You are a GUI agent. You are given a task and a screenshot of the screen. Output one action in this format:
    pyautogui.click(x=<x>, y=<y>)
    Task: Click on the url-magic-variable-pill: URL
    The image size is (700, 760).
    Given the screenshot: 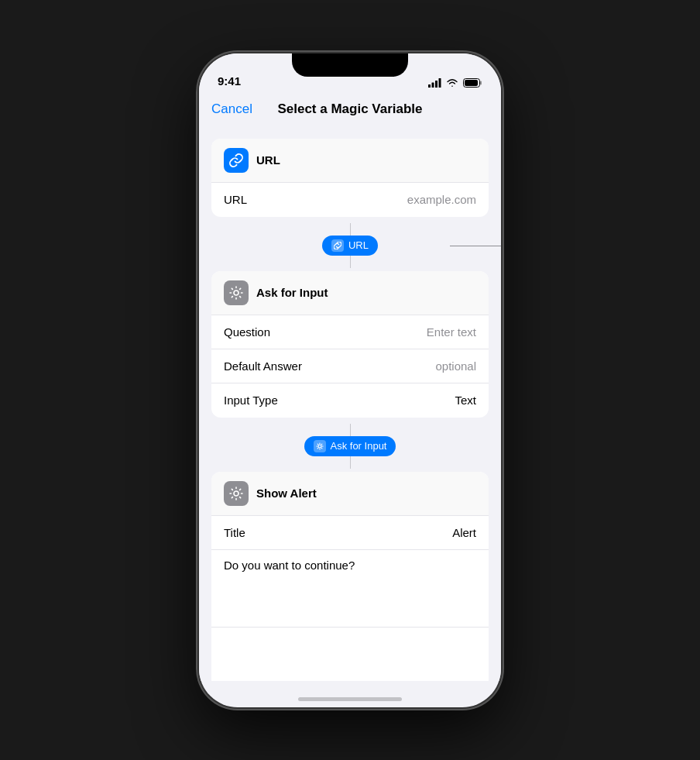 What is the action you would take?
    pyautogui.click(x=350, y=246)
    